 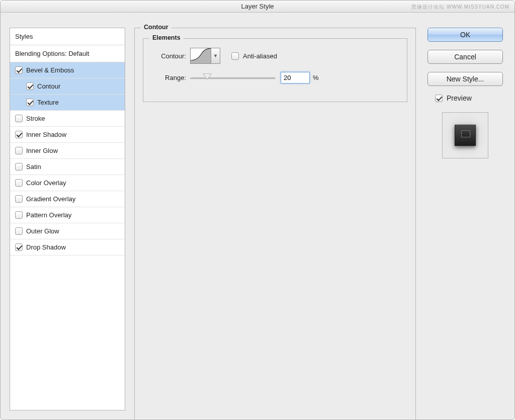 I want to click on contour-group-title: Contour, so click(x=156, y=27).